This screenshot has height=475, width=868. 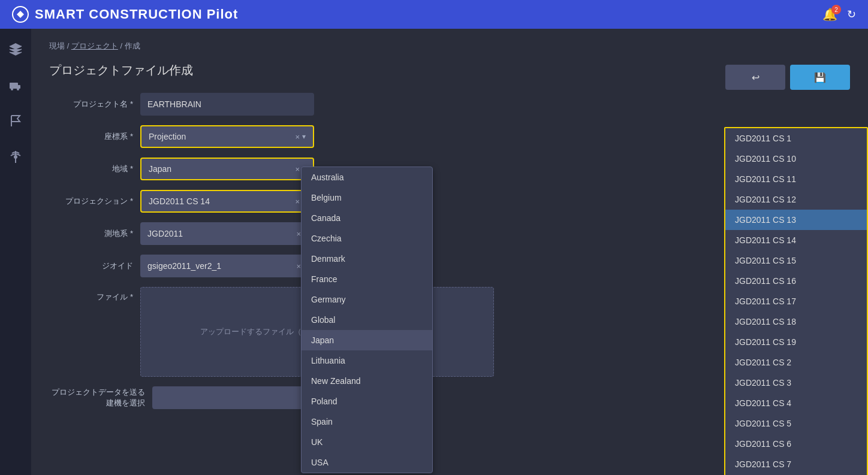 I want to click on notification-badge: 2, so click(x=836, y=10).